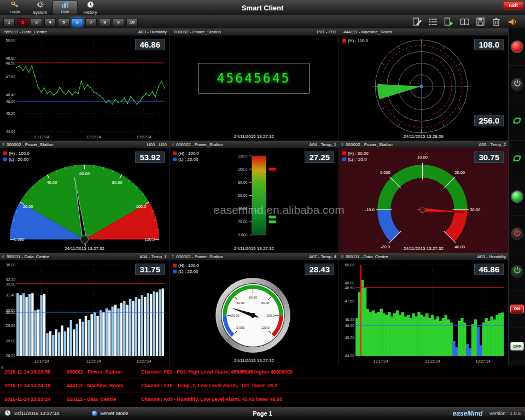 The image size is (525, 420). Describe the element at coordinates (11, 355) in the screenshot. I see `svg-text: 28.20` at that location.